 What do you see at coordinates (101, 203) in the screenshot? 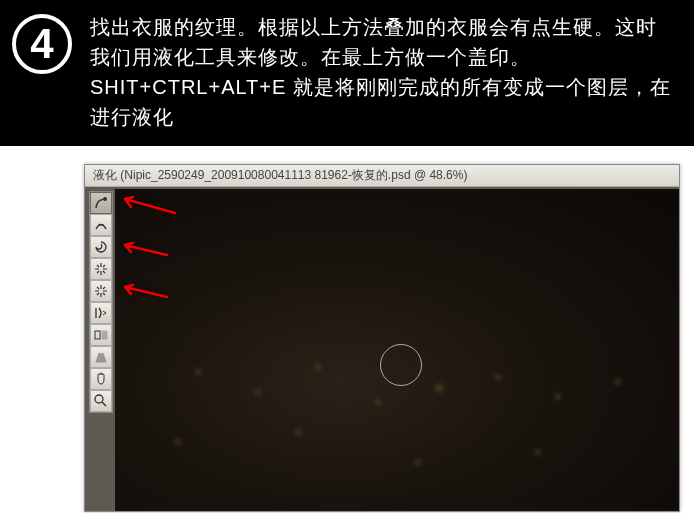
I see `forward-warp-tool` at bounding box center [101, 203].